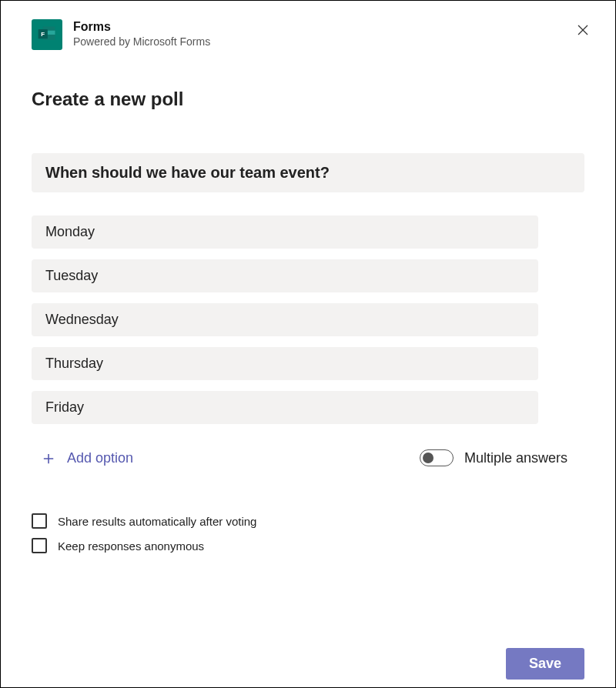 This screenshot has width=616, height=688. What do you see at coordinates (131, 546) in the screenshot?
I see `anonymous-label: Keep responses anonymous` at bounding box center [131, 546].